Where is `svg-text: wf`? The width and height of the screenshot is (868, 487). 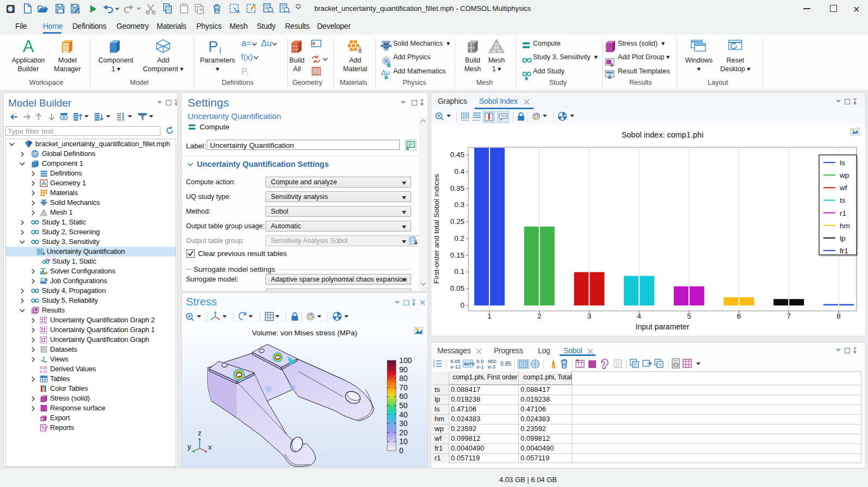 svg-text: wf is located at coordinates (843, 188).